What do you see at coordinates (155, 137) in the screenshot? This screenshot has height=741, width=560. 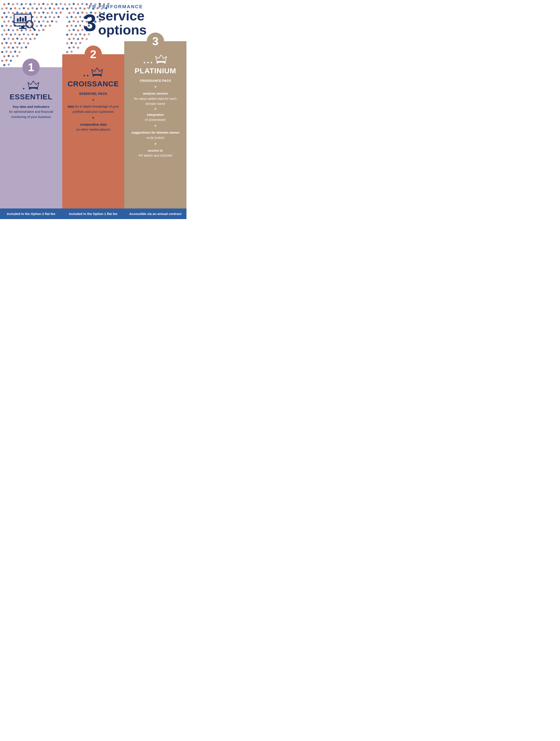 I see `col3-text3: to be locked` at bounding box center [155, 137].